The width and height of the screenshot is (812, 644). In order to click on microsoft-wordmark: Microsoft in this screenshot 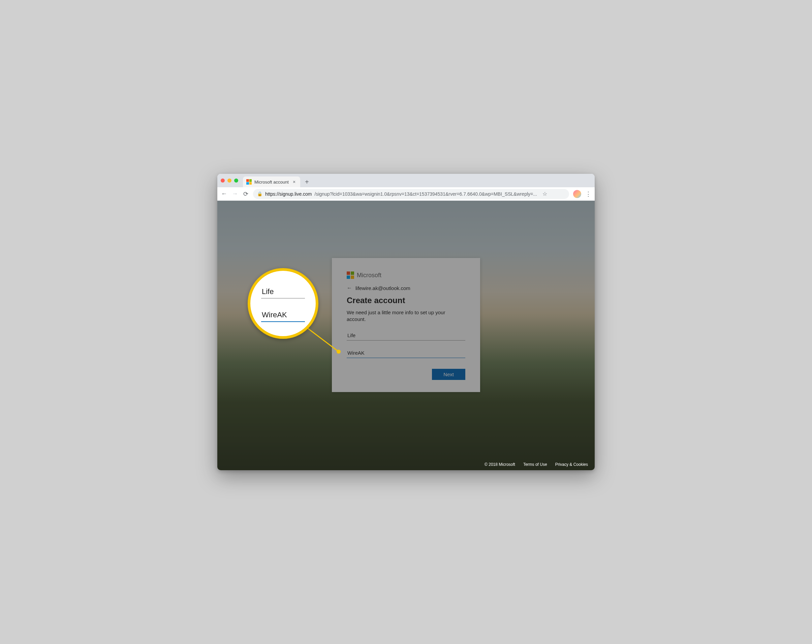, I will do `click(369, 276)`.